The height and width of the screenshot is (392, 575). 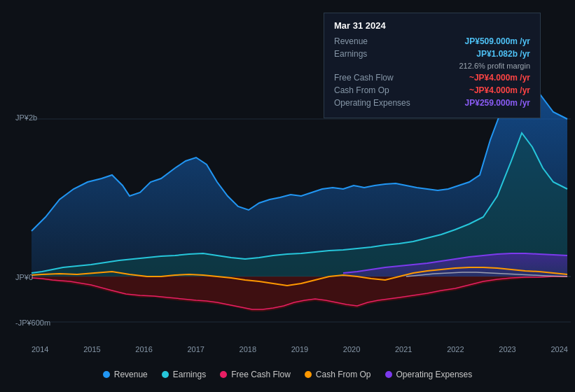 What do you see at coordinates (495, 66) in the screenshot?
I see `profit-margin-value: 212.6% profit margin` at bounding box center [495, 66].